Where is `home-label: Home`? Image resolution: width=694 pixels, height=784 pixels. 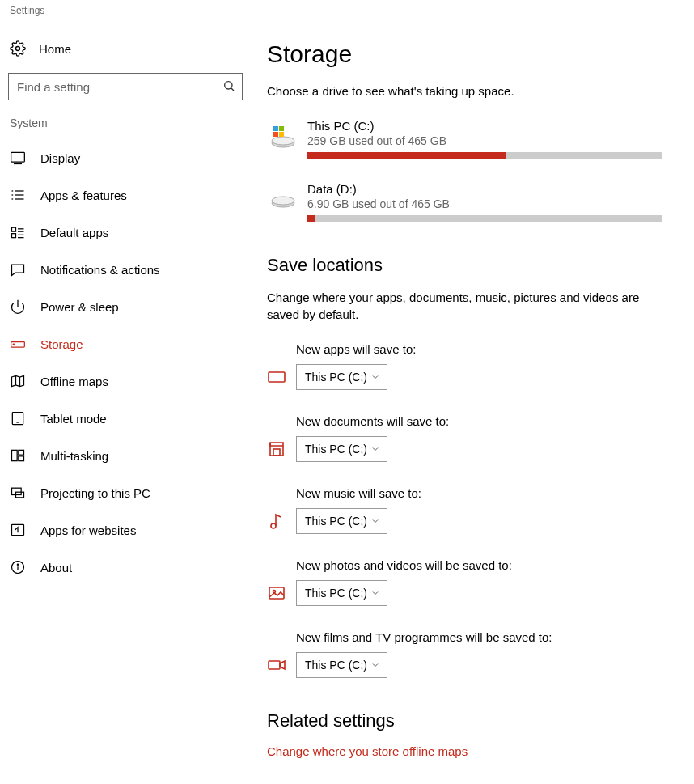
home-label: Home is located at coordinates (55, 49).